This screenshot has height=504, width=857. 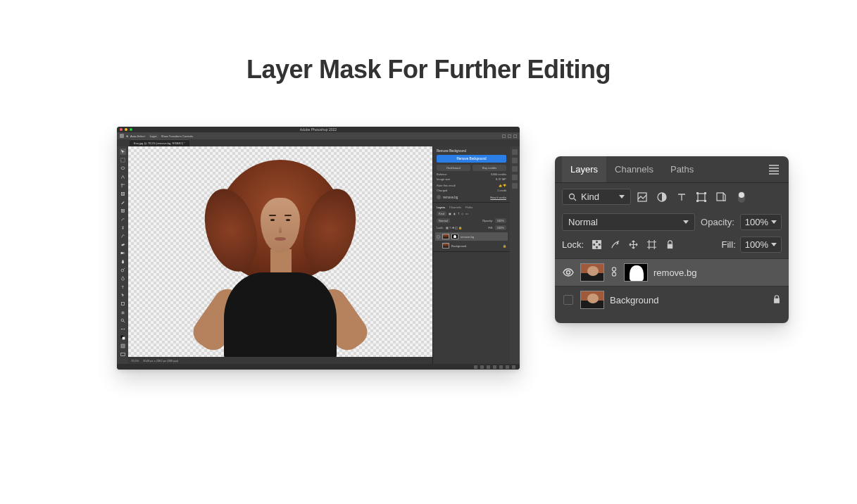 I want to click on layer-name: remove.bg, so click(x=675, y=273).